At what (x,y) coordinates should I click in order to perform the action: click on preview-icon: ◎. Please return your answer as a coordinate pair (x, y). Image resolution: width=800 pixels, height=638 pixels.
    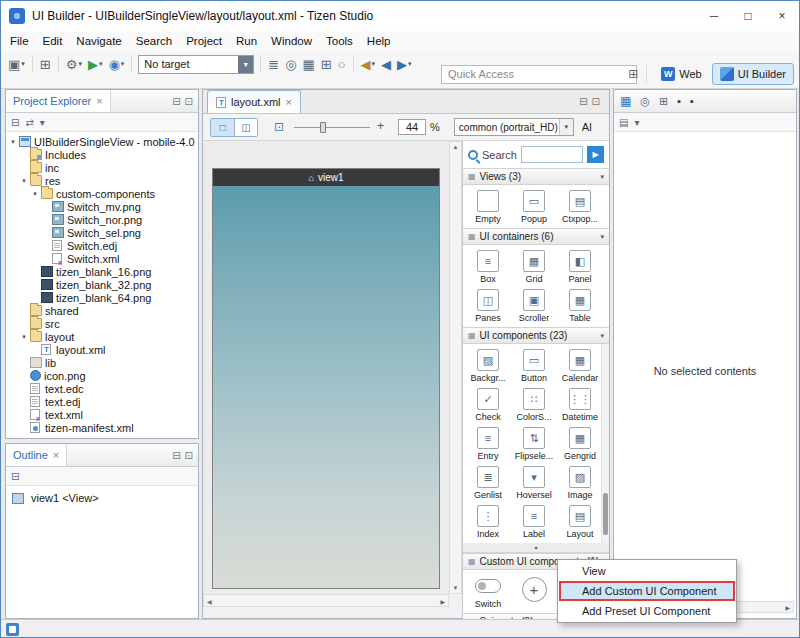
    Looking at the image, I should click on (645, 102).